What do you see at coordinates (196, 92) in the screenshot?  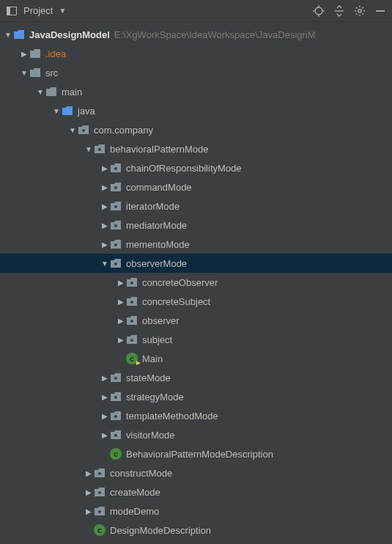 I see `tree-node-main: main` at bounding box center [196, 92].